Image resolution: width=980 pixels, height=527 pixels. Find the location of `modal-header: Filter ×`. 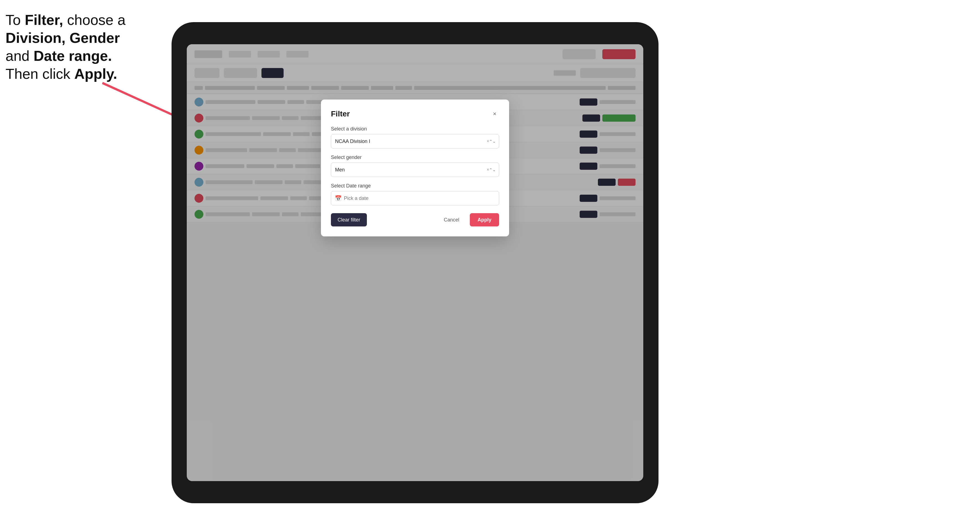

modal-header: Filter × is located at coordinates (415, 114).